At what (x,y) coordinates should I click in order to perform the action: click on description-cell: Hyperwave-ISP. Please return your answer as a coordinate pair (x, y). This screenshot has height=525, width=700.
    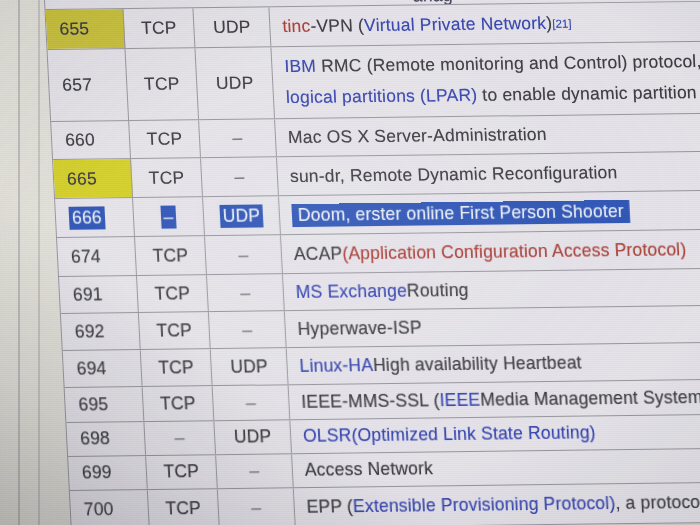
    Looking at the image, I should click on (492, 326).